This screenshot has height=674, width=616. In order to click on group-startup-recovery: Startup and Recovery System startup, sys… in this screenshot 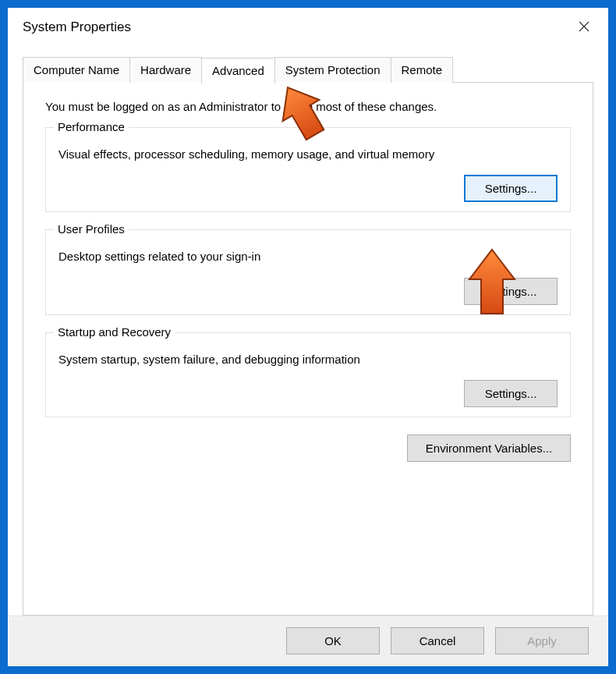, I will do `click(308, 374)`.